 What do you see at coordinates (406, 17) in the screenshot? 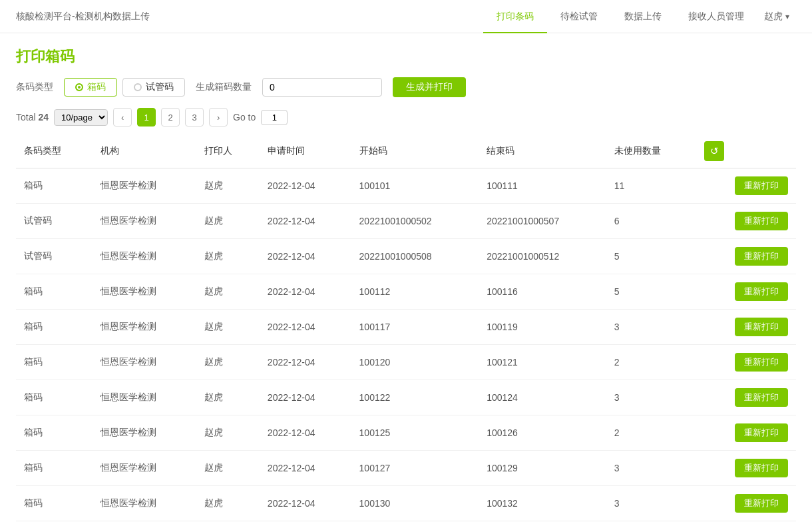
I see `header: 核酸检测平台-检测机构数据上传 打印条码待检试管数据上传接收人员管理 赵虎` at bounding box center [406, 17].